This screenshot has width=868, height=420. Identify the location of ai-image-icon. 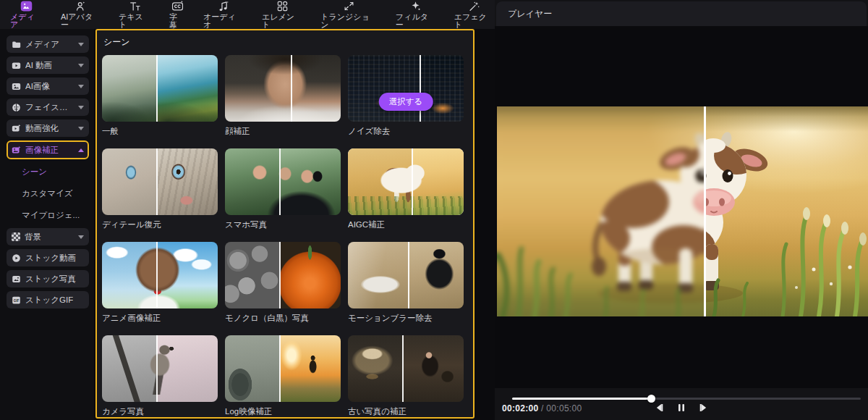
(16, 87).